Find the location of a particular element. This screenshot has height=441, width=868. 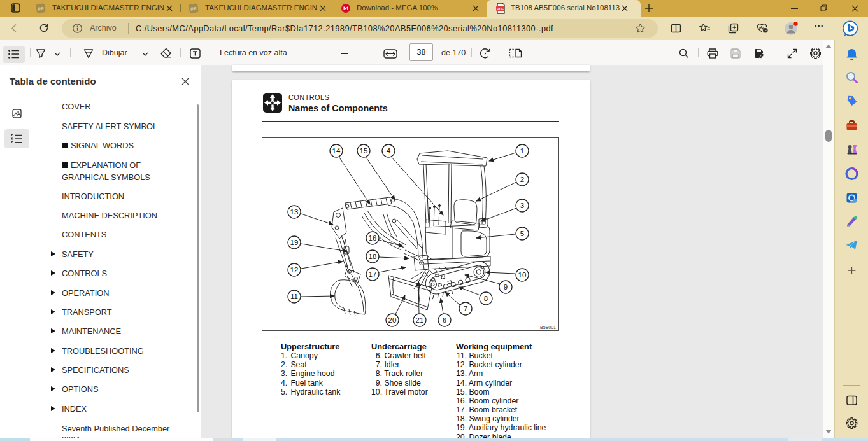

svg-text: 16 is located at coordinates (373, 238).